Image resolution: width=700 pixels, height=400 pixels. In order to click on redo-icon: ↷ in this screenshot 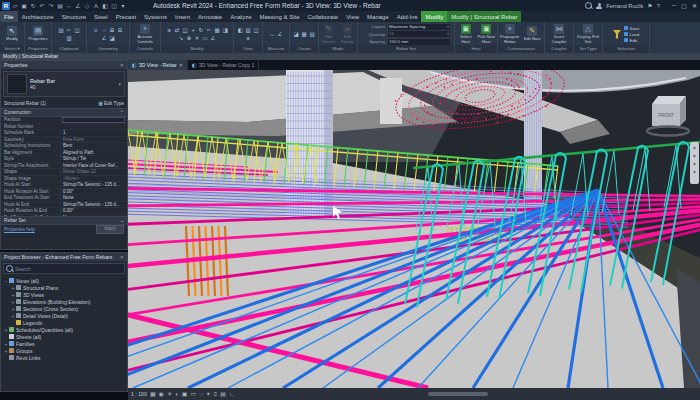, I will do `click(51, 6)`.